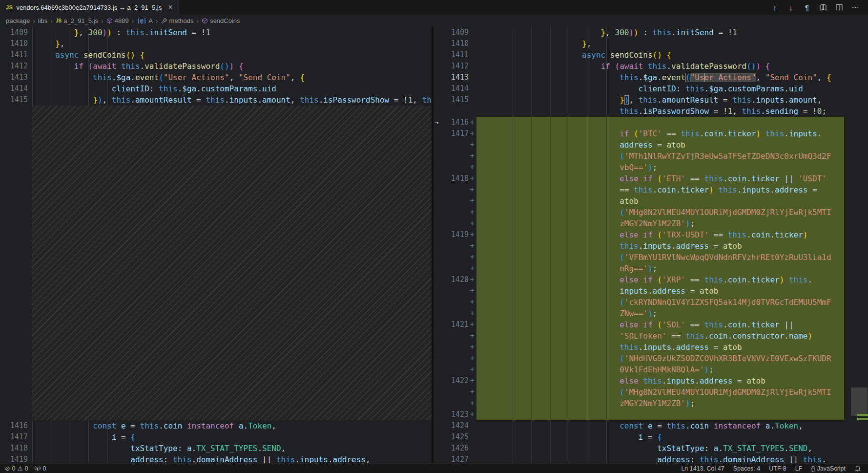 Image resolution: width=868 pixels, height=473 pixels. What do you see at coordinates (651, 201) in the screenshot?
I see `added-code-line: + atob` at bounding box center [651, 201].